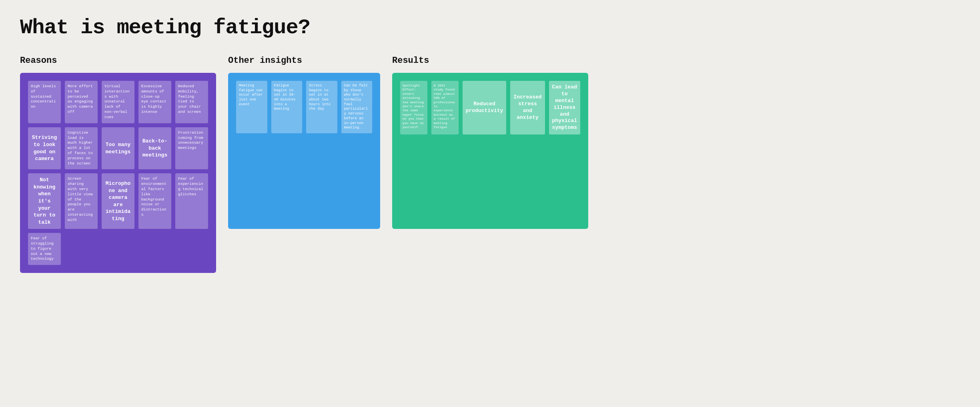 This screenshot has width=980, height=407. Describe the element at coordinates (44, 102) in the screenshot. I see `sticky-reasons-1: High levels of sustained concentration` at that location.